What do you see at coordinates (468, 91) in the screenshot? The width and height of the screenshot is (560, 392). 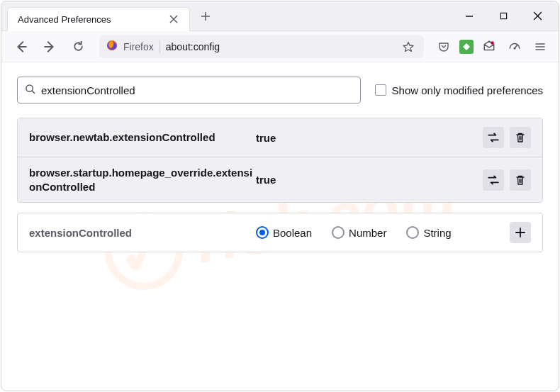 I see `modified-only-label: Show only modified preferences` at bounding box center [468, 91].